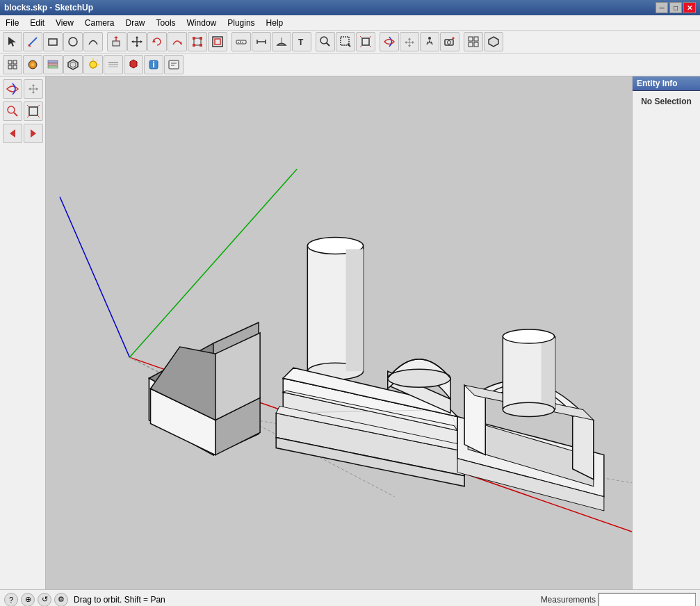  What do you see at coordinates (166, 22) in the screenshot?
I see `menu-tools: Tools` at bounding box center [166, 22].